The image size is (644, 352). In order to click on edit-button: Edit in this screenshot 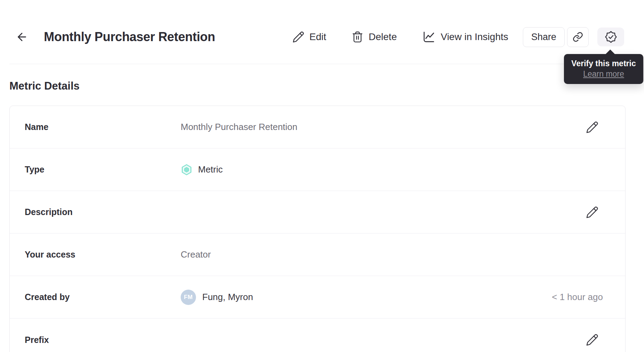, I will do `click(309, 37)`.